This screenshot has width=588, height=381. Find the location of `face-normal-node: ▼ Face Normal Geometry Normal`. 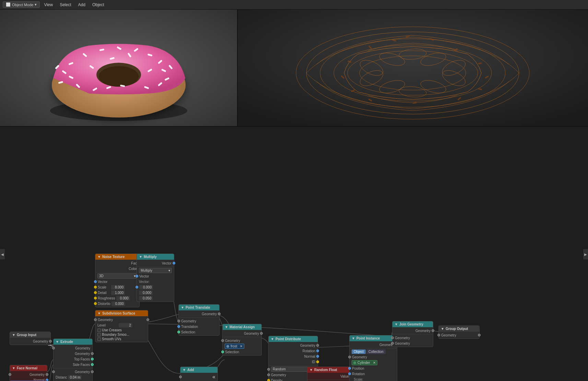

face-normal-node: ▼ Face Normal Geometry Normal is located at coordinates (28, 373).